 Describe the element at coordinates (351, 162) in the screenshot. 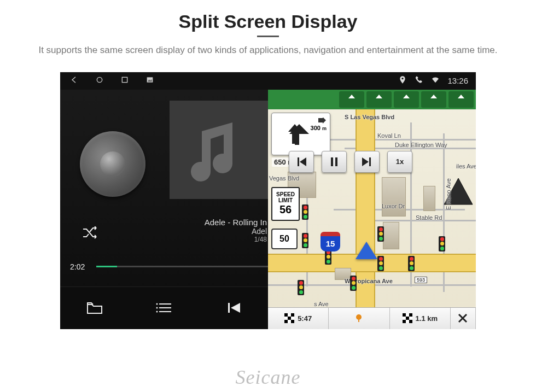

I see `map-media-controls: 1x` at that location.